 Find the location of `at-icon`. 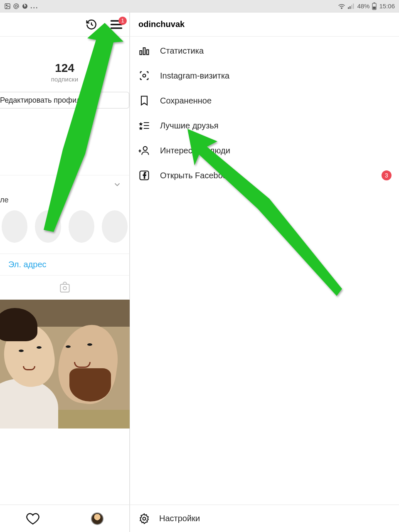

at-icon is located at coordinates (16, 6).